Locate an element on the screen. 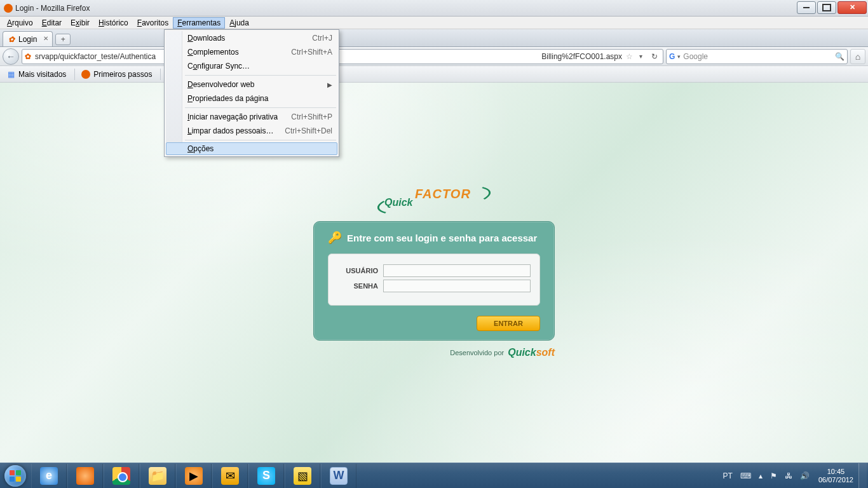 The width and height of the screenshot is (868, 488). reload-icon: ↻ is located at coordinates (654, 57).